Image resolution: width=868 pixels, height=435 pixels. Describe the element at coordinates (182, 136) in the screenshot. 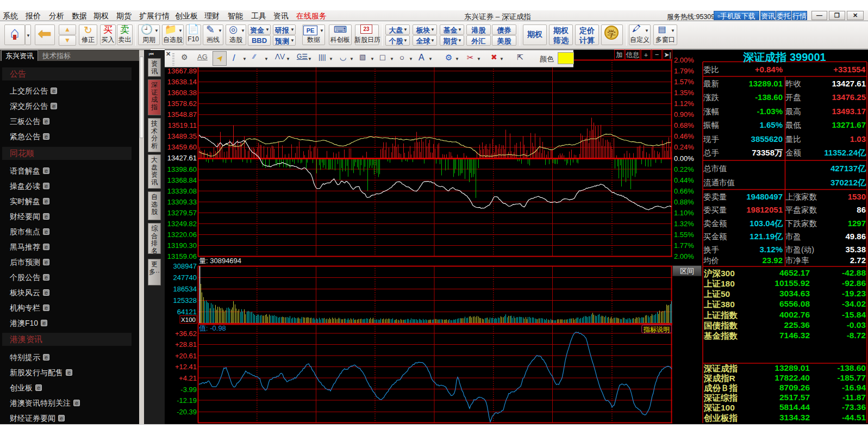

I see `svg-text: 13489.35` at that location.